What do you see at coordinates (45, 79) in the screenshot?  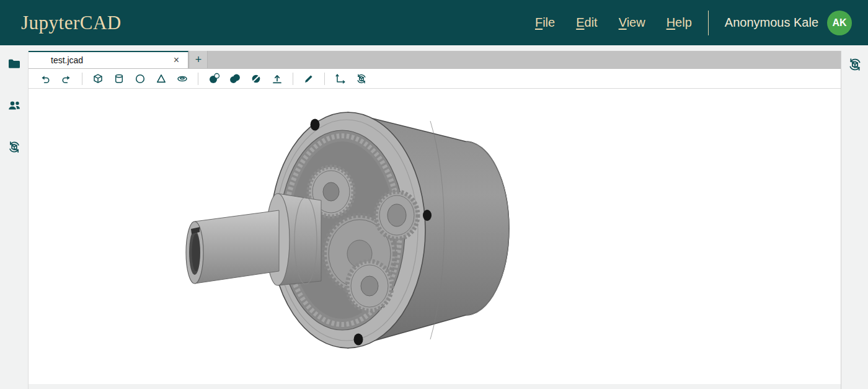 I see `undo-button` at bounding box center [45, 79].